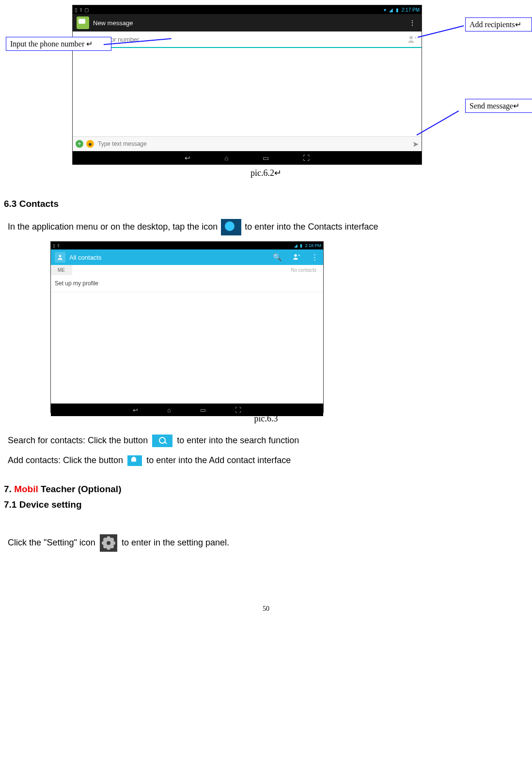 This screenshot has width=532, height=777. I want to click on text: In the application menu or on the deskto…, so click(114, 227).